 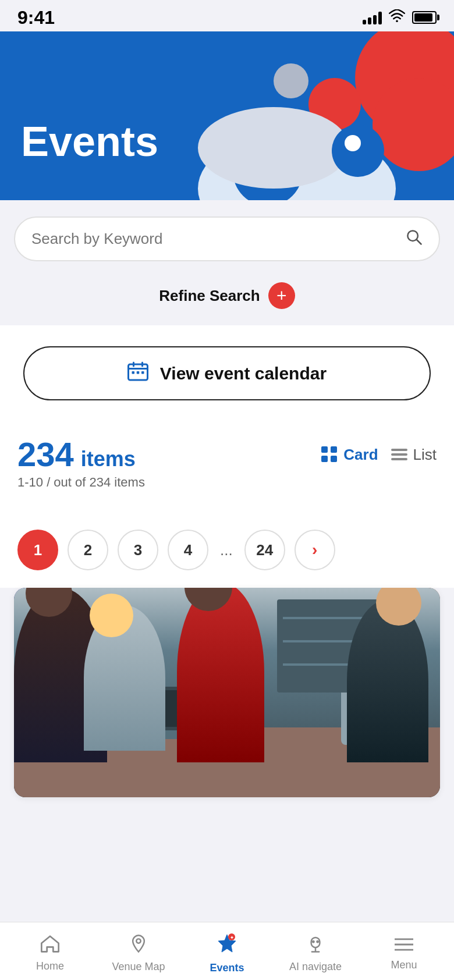 What do you see at coordinates (227, 553) in the screenshot?
I see `pagination: 1 2 3 4 ... 24 ›` at bounding box center [227, 553].